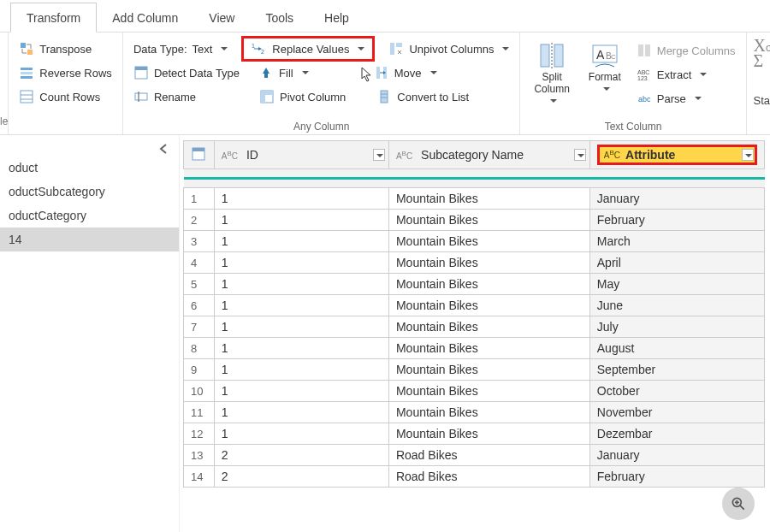 This screenshot has height=532, width=770. What do you see at coordinates (474, 412) in the screenshot?
I see `table-row: 111Mountain BikesNovember` at bounding box center [474, 412].